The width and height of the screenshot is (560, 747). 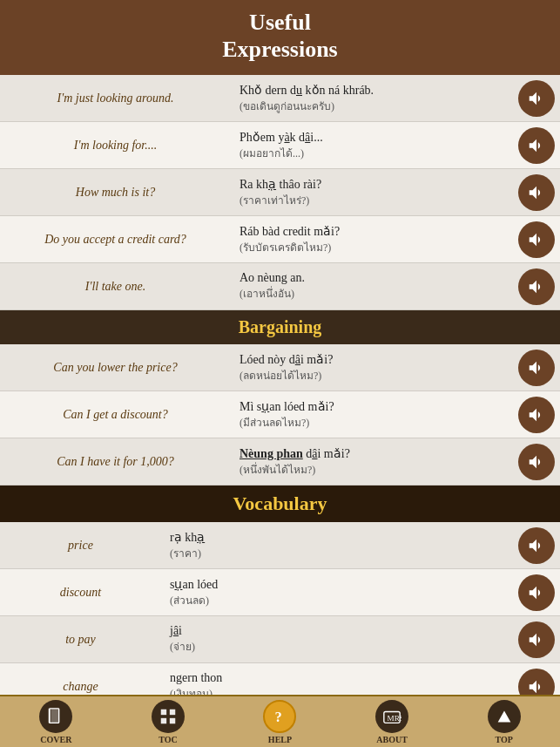 What do you see at coordinates (536, 640) in the screenshot?
I see `audio-button-v3` at bounding box center [536, 640].